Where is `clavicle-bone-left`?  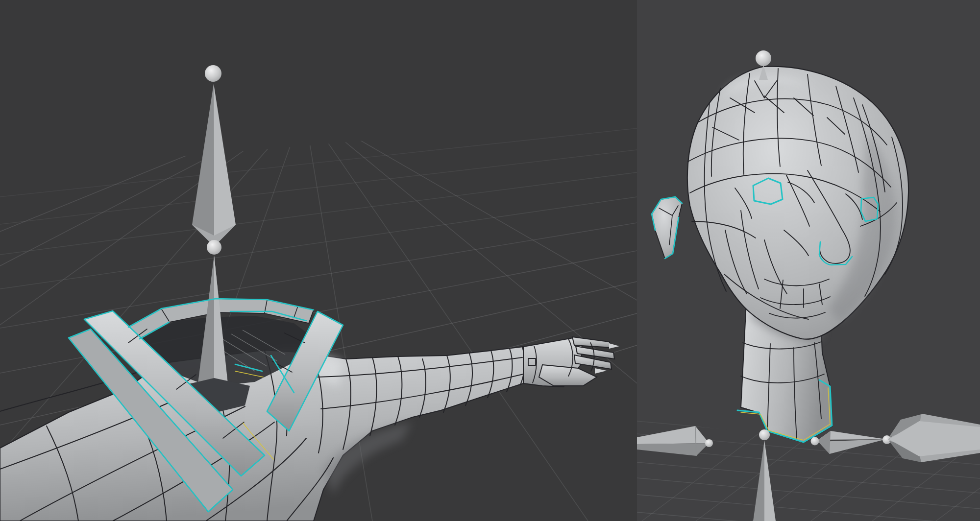
clavicle-bone-left is located at coordinates (675, 441).